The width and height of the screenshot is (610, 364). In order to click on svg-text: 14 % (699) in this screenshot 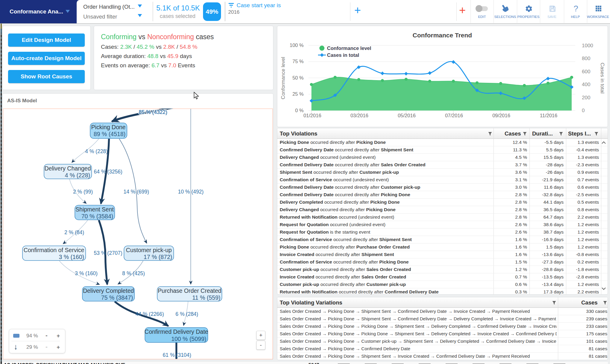, I will do `click(136, 192)`.